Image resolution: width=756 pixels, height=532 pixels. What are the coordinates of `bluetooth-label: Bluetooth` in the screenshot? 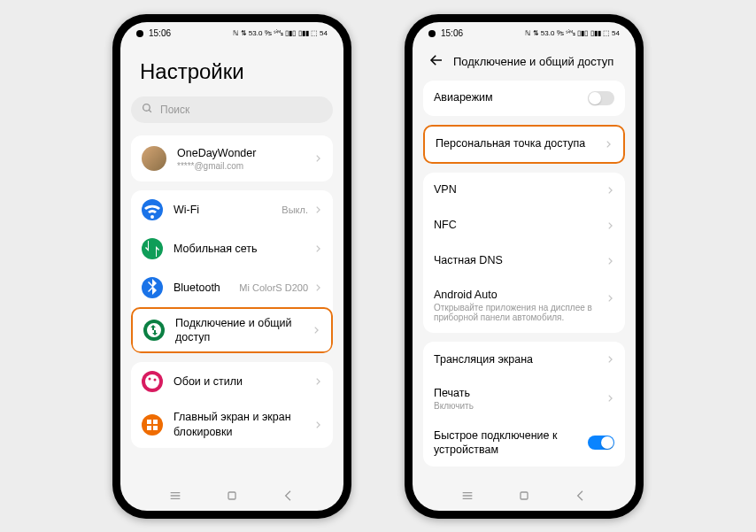 It's located at (206, 288).